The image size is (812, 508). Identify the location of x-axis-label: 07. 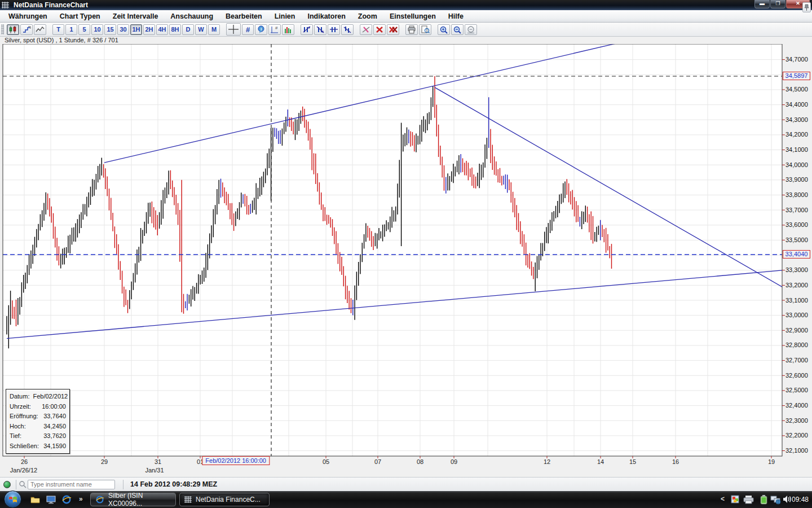
(378, 462).